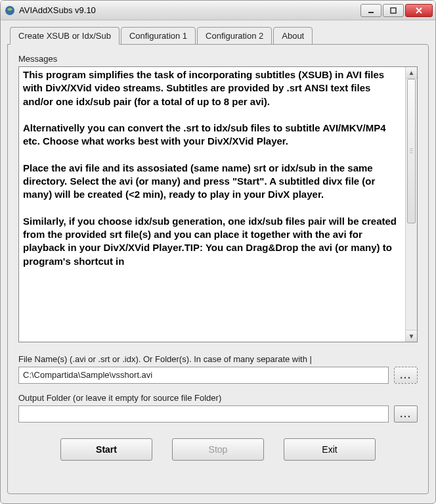 Image resolution: width=436 pixels, height=504 pixels. What do you see at coordinates (218, 59) in the screenshot?
I see `messages-label: Messages` at bounding box center [218, 59].